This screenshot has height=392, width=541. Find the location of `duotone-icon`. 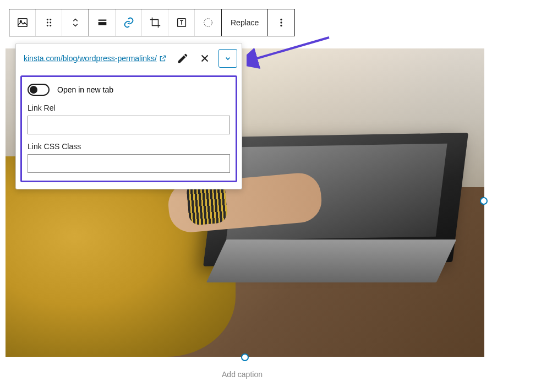

duotone-icon is located at coordinates (208, 23).